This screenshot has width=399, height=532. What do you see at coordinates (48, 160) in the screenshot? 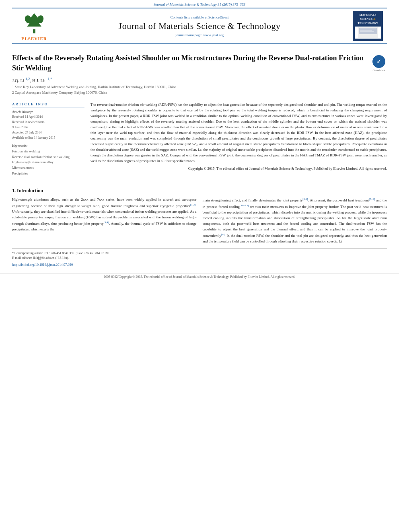
I see `keywords-section: Key words: Friction stir welding Reverse…` at bounding box center [48, 160].